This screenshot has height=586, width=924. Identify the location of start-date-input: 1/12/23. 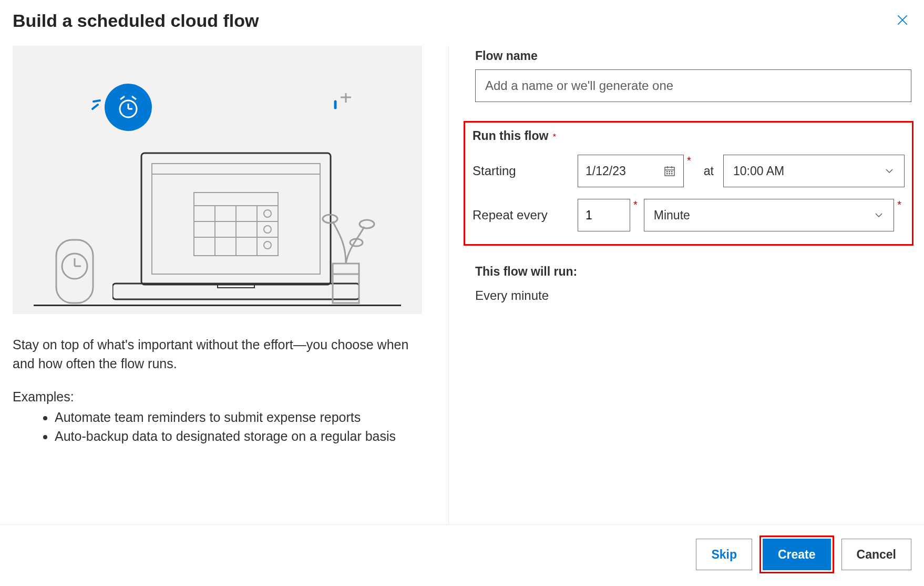
(631, 171).